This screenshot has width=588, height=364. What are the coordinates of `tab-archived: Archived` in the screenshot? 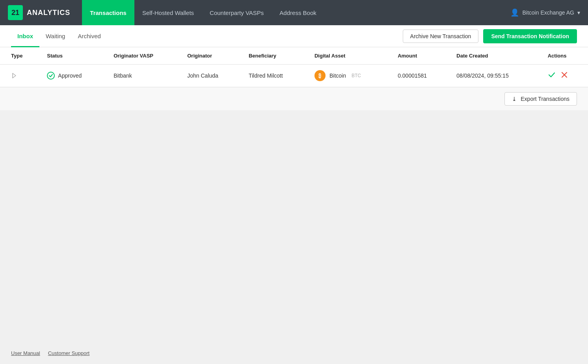 It's located at (89, 36).